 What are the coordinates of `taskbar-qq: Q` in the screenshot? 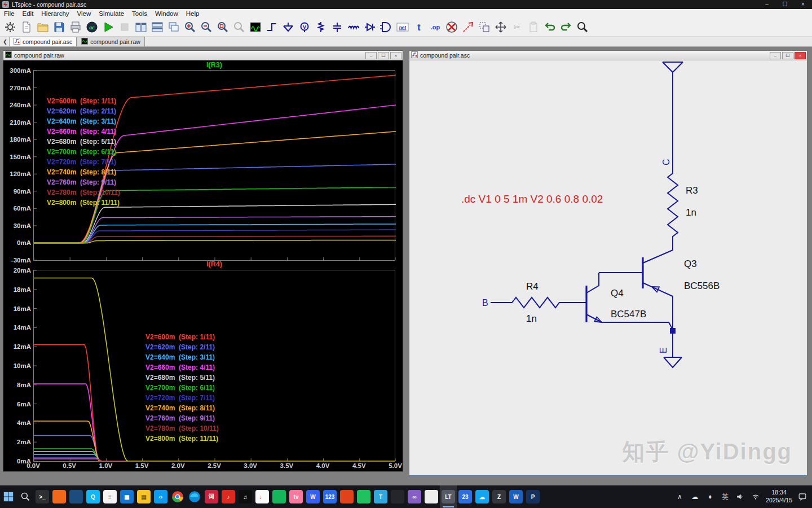 It's located at (93, 497).